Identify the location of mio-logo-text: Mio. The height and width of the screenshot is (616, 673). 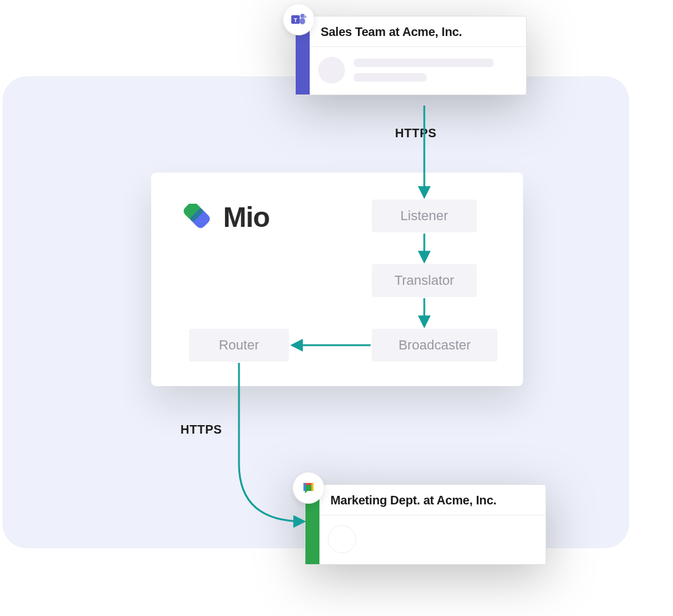
(246, 217).